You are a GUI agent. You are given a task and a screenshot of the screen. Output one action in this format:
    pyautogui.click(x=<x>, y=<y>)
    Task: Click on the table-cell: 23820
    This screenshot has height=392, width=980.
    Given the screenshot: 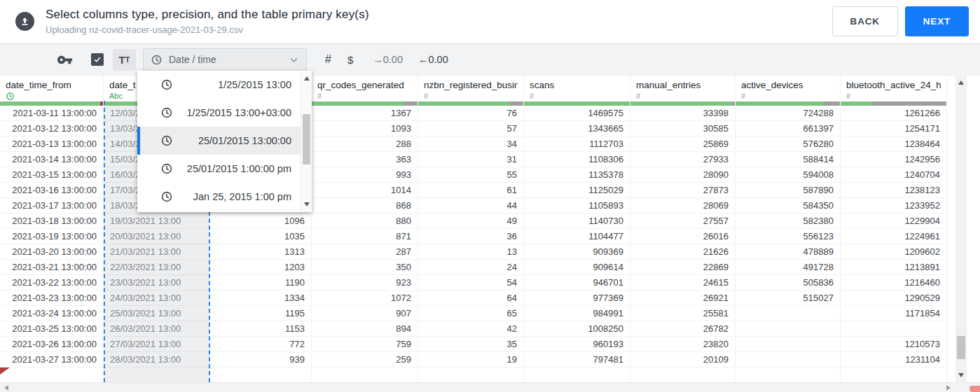 What is the action you would take?
    pyautogui.click(x=683, y=344)
    